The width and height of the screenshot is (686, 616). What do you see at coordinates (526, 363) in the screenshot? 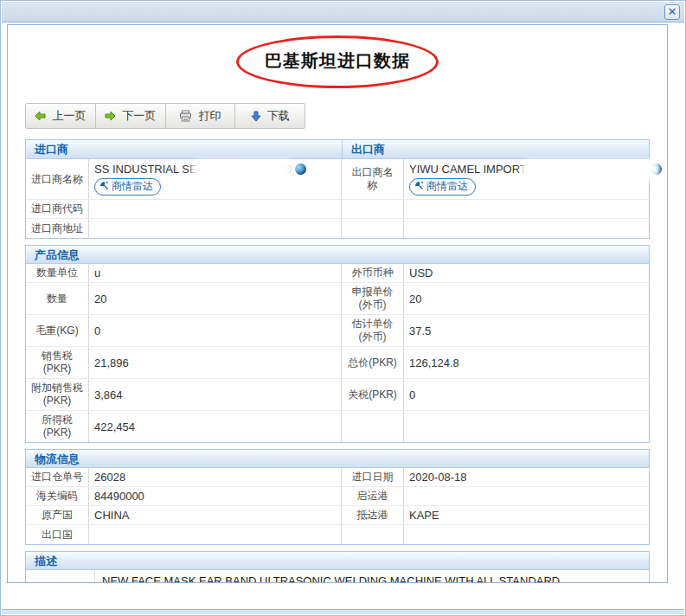
I see `field-value: 126,124.8` at bounding box center [526, 363].